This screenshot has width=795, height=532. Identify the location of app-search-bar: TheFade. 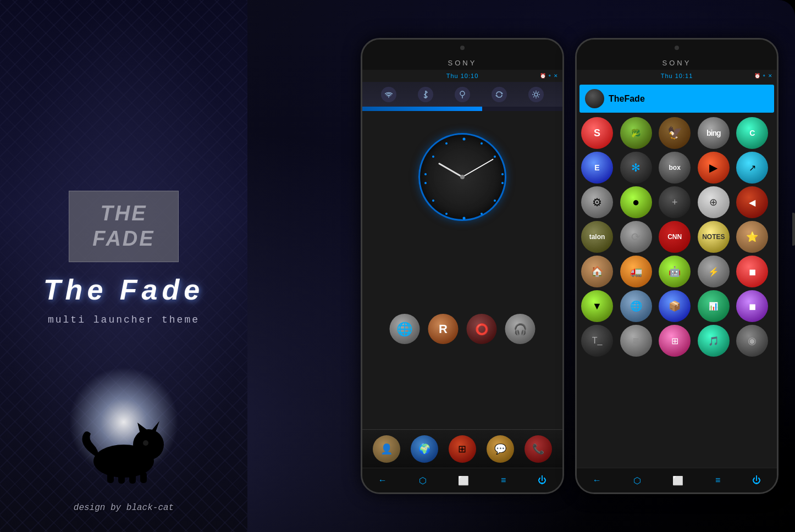
(677, 99).